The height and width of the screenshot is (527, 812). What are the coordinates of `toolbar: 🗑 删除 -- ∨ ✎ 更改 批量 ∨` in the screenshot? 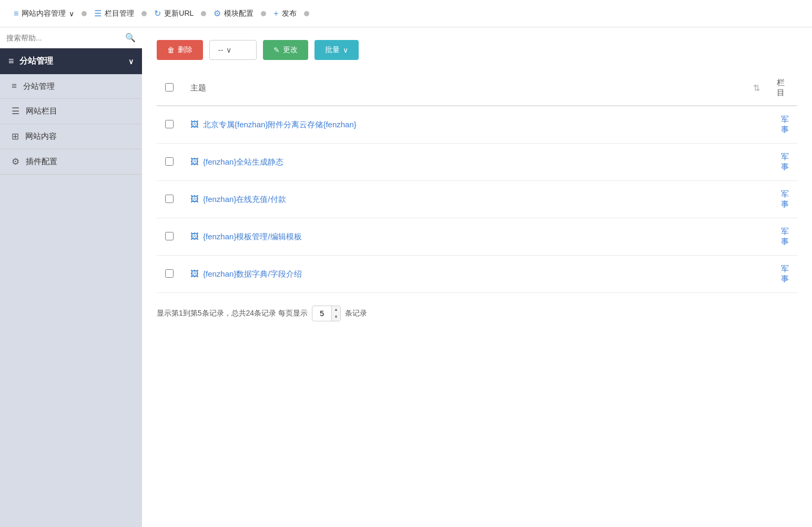 It's located at (477, 50).